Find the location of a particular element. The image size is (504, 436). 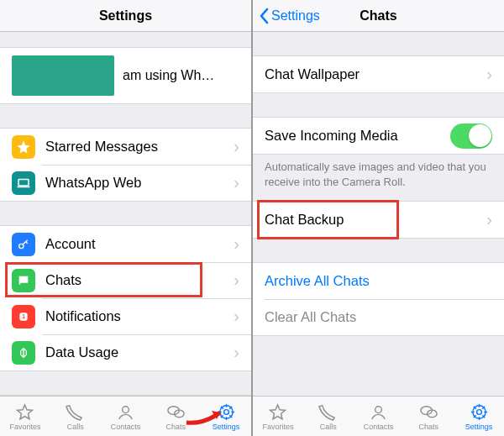

chat-icon is located at coordinates (24, 281).